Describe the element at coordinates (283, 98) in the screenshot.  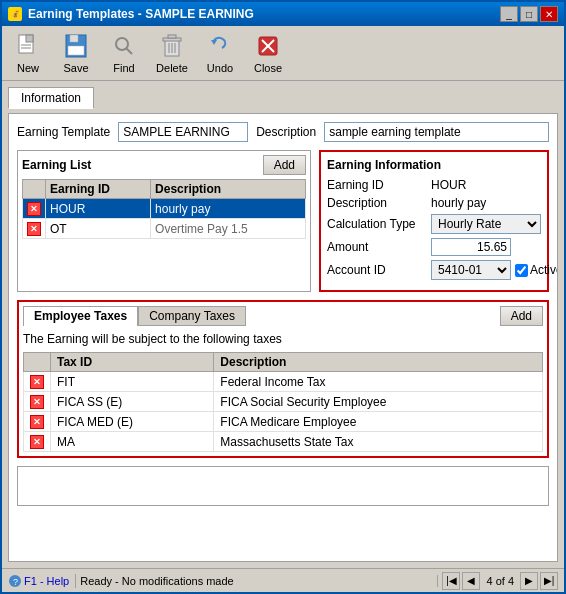
I see `tab-bar: Information` at that location.